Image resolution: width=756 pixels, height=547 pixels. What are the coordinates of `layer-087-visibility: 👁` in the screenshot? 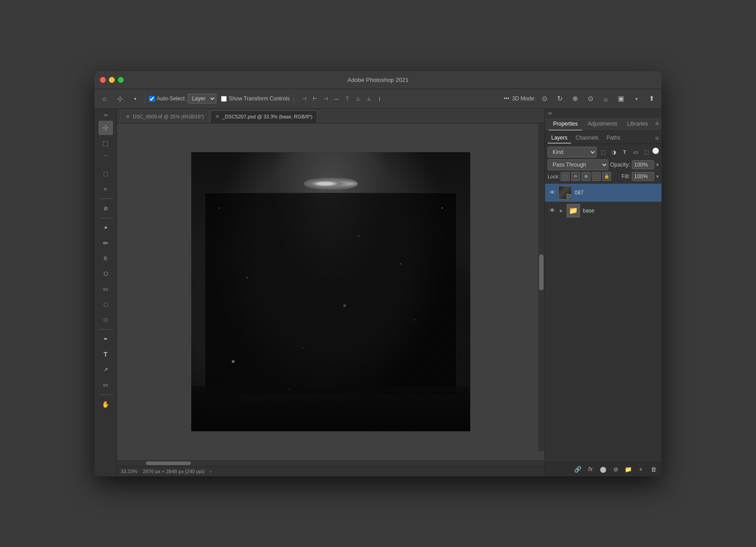 It's located at (552, 193).